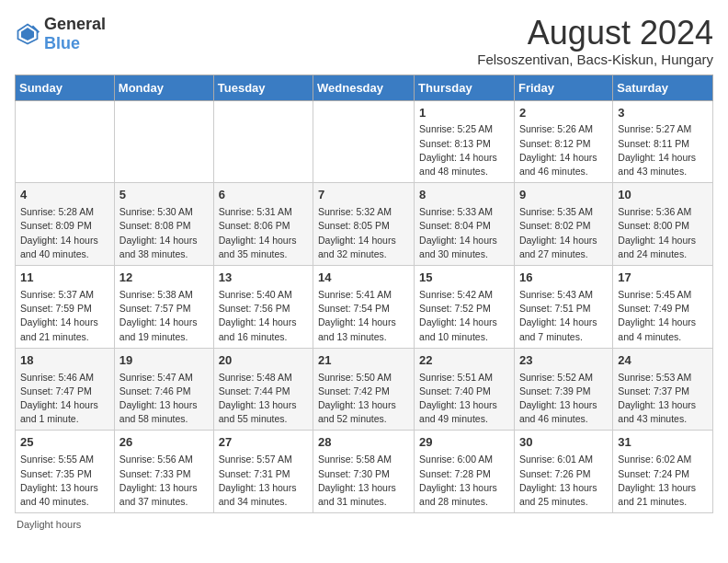  What do you see at coordinates (663, 195) in the screenshot?
I see `day-number: 10` at bounding box center [663, 195].